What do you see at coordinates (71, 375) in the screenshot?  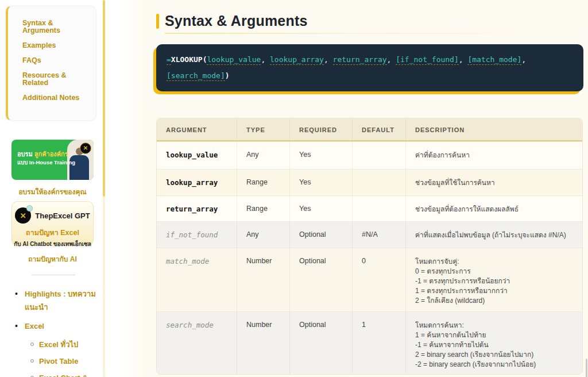 I see `nav-link-excel-chart-visualization: Excel Chart & Visualization` at bounding box center [71, 375].